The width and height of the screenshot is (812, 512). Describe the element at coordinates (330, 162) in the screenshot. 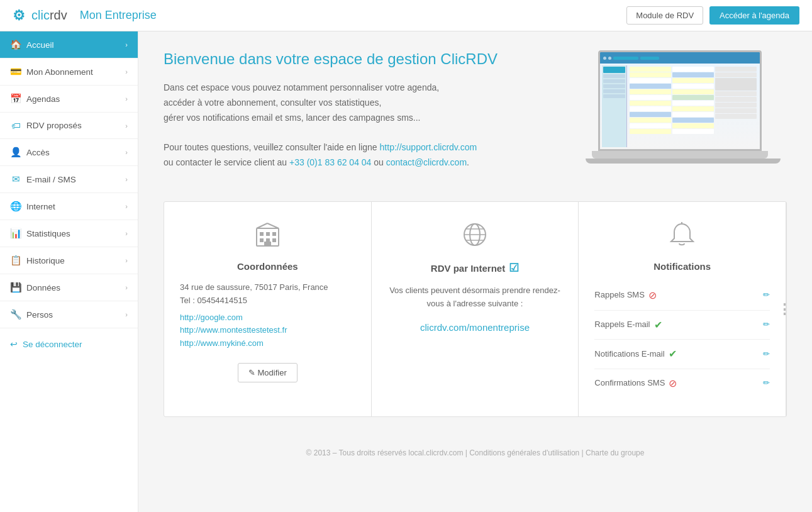

I see `phone-link: +33 (0)1 83 62 04 04` at that location.